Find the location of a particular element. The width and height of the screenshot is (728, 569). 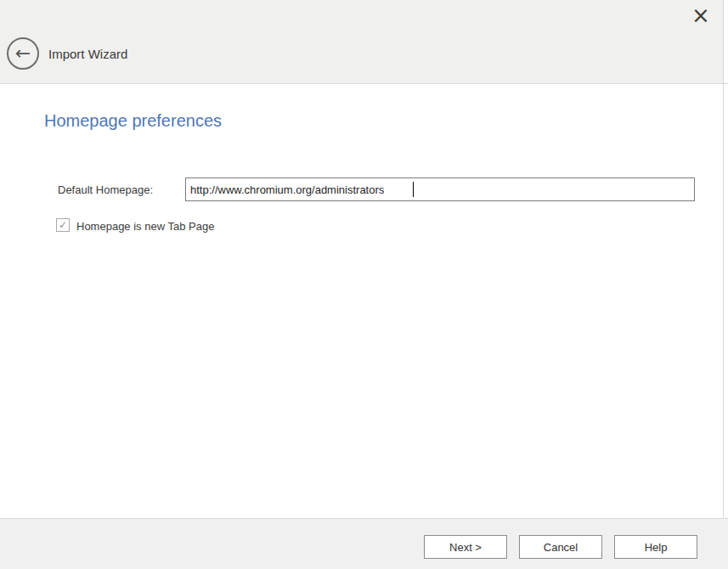

default-homepage-label: Default Homepage: is located at coordinates (105, 190).